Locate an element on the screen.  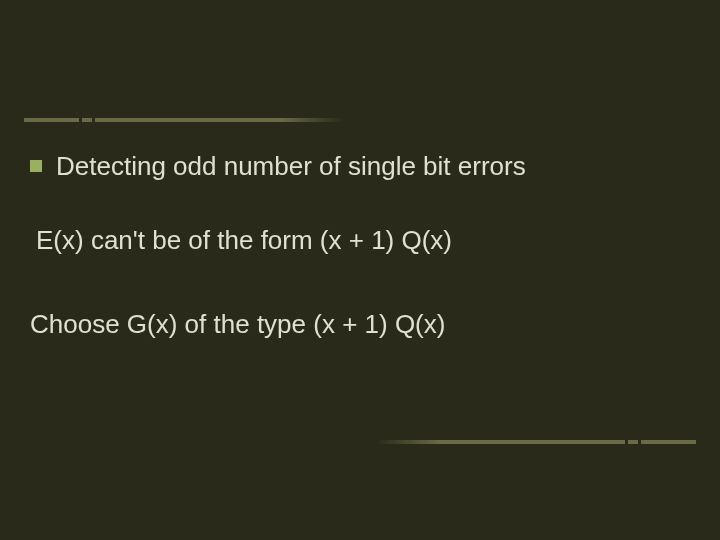
divider-top is located at coordinates (184, 120).